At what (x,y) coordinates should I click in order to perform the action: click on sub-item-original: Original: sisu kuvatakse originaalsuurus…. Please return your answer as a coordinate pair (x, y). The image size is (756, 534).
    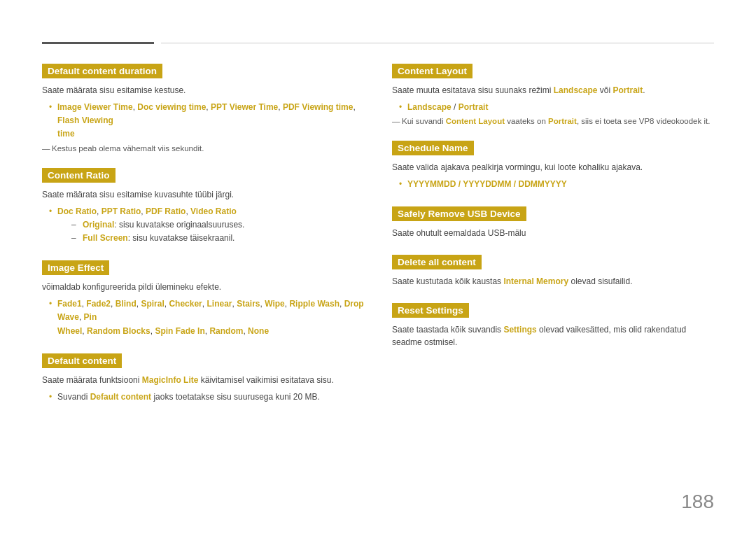
    Looking at the image, I should click on (218, 225).